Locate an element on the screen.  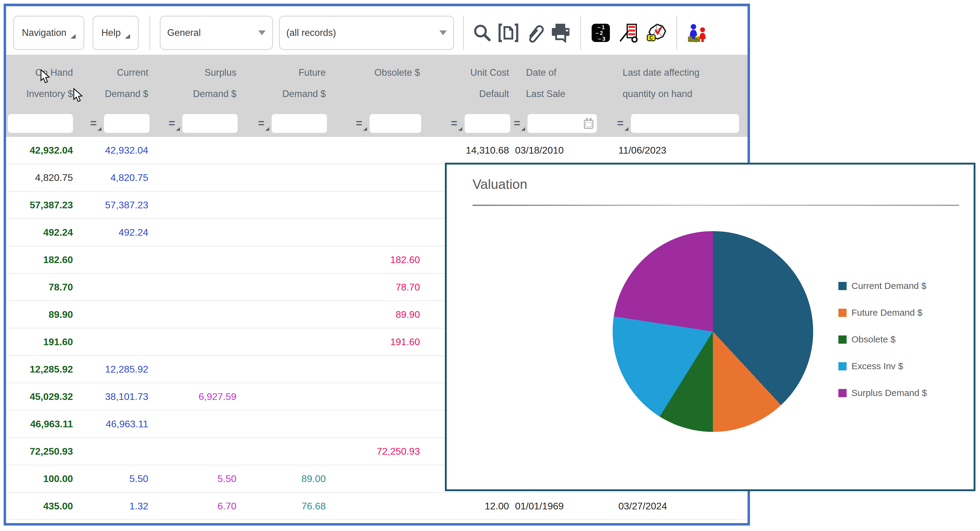
column-header-current-demand: Current Demand $ is located at coordinates (114, 82).